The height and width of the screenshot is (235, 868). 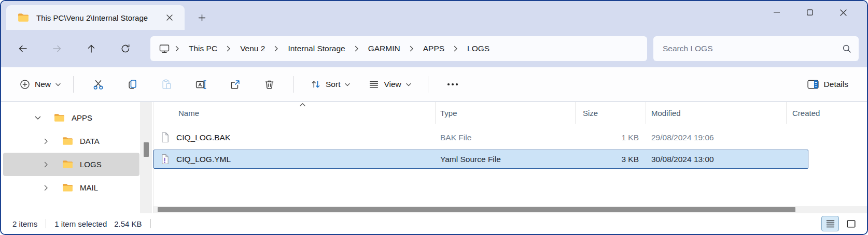 What do you see at coordinates (477, 210) in the screenshot?
I see `horizontal-scrollbar-thumb` at bounding box center [477, 210].